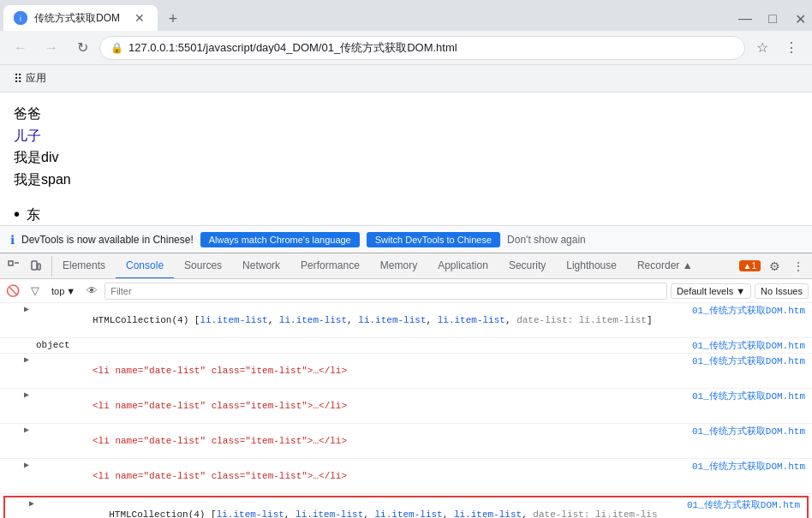 Image resolution: width=812 pixels, height=518 pixels. I want to click on tab-favicon: i, so click(21, 18).